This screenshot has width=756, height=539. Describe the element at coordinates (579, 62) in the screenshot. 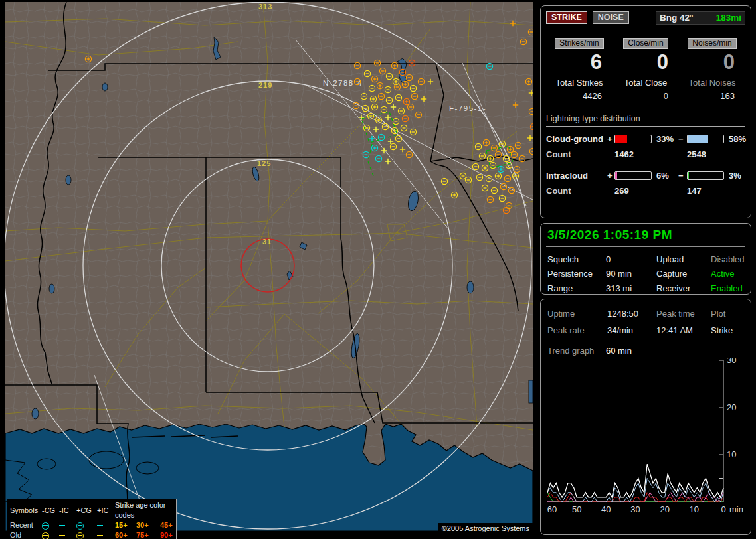

I see `strikes-per-min-value: 6` at that location.